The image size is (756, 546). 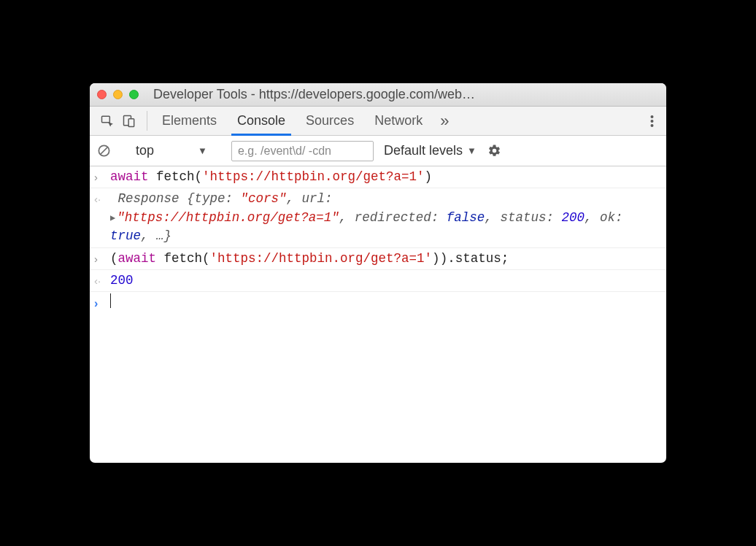 I want to click on console-prompt-row: ›, so click(x=378, y=302).